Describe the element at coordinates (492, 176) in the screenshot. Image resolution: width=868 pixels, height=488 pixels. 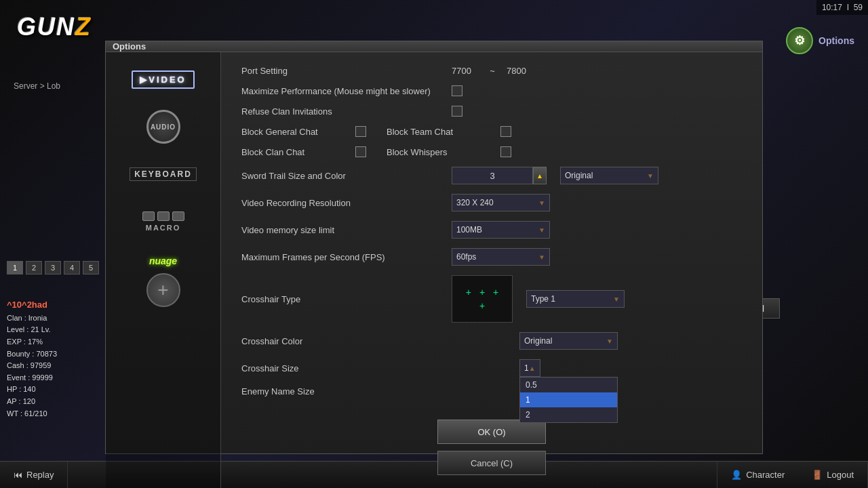
I see `sword-trail-value: 3` at that location.